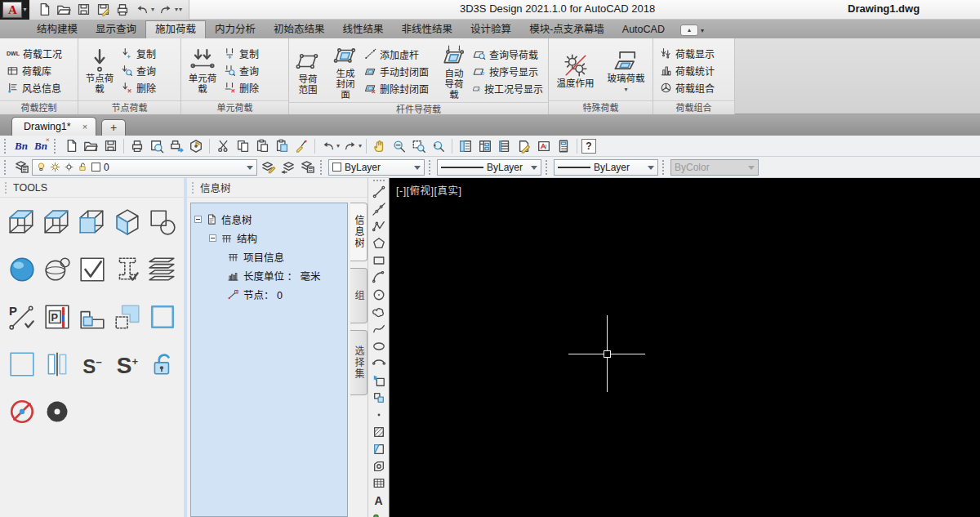 This screenshot has width=980, height=517. Describe the element at coordinates (44, 10) in the screenshot. I see `new-file-icon` at that location.